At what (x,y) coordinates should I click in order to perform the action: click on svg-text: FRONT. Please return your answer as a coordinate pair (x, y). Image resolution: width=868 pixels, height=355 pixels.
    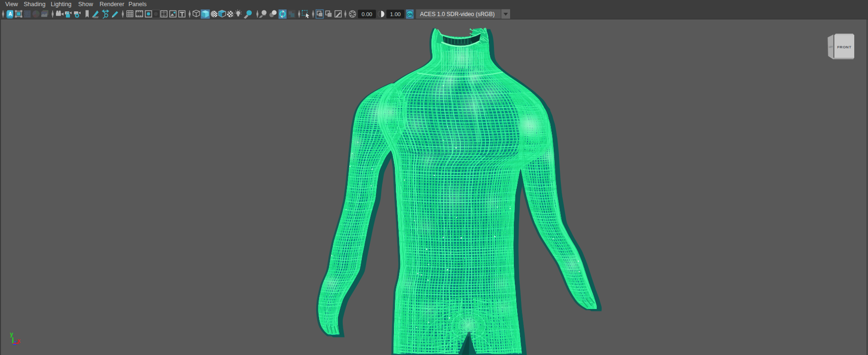
    Looking at the image, I should click on (844, 47).